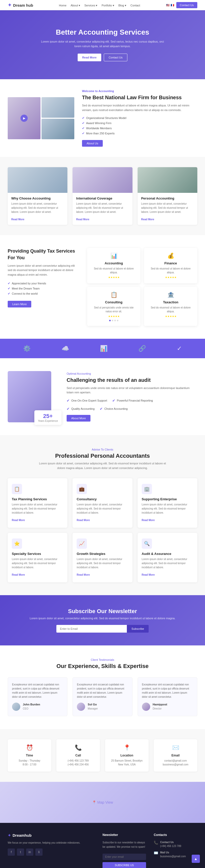  What do you see at coordinates (79, 418) in the screenshot?
I see `audit-button: About More` at bounding box center [79, 418].